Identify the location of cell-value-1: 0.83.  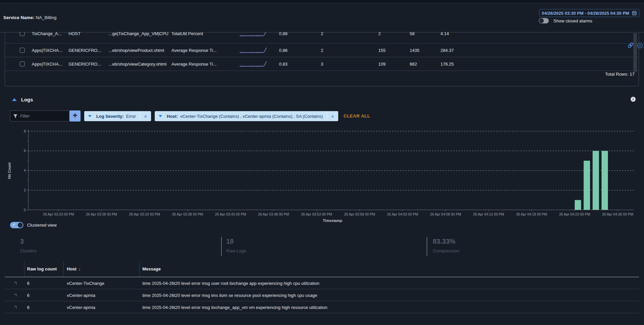
(283, 64).